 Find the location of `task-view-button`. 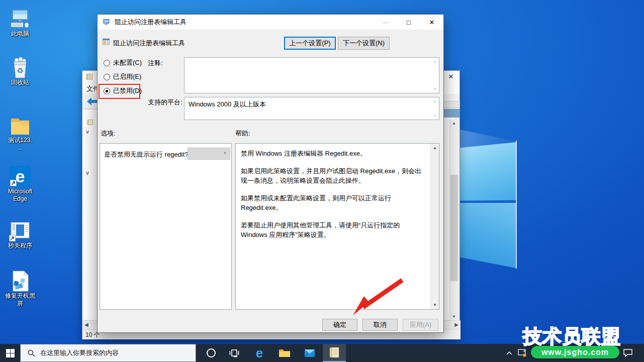

task-view-button is located at coordinates (234, 353).